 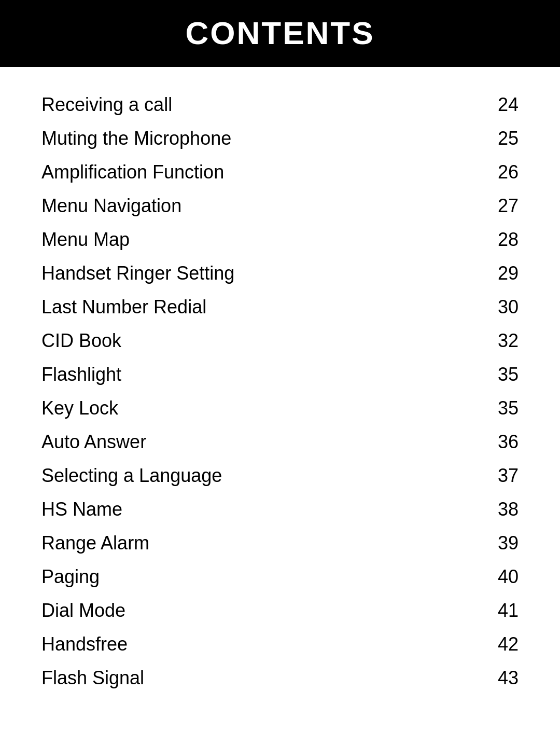 What do you see at coordinates (280, 442) in the screenshot?
I see `toc-item: Auto Answer36` at bounding box center [280, 442].